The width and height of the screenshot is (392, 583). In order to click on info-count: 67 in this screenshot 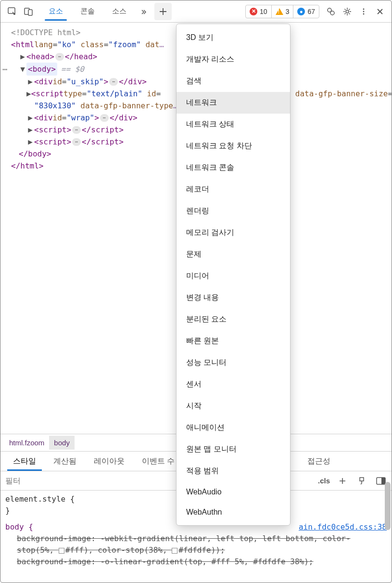, I will do `click(311, 12)`.